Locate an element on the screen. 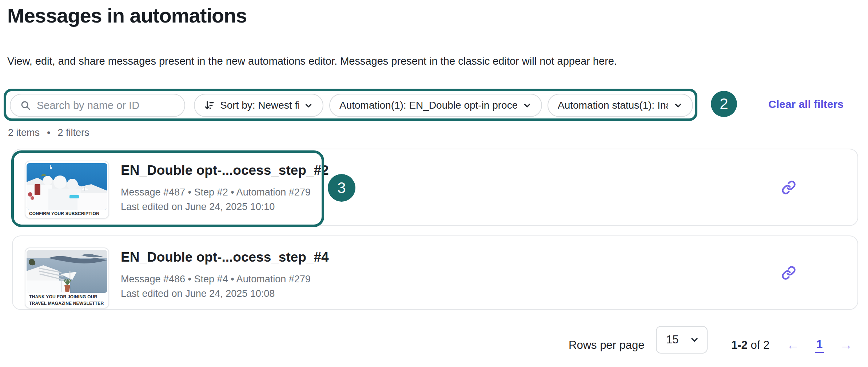  message-thumbnail-santorini-muted: THANK YOU FOR JOINING OUR TRAVEL MAGAZIN… is located at coordinates (67, 278).